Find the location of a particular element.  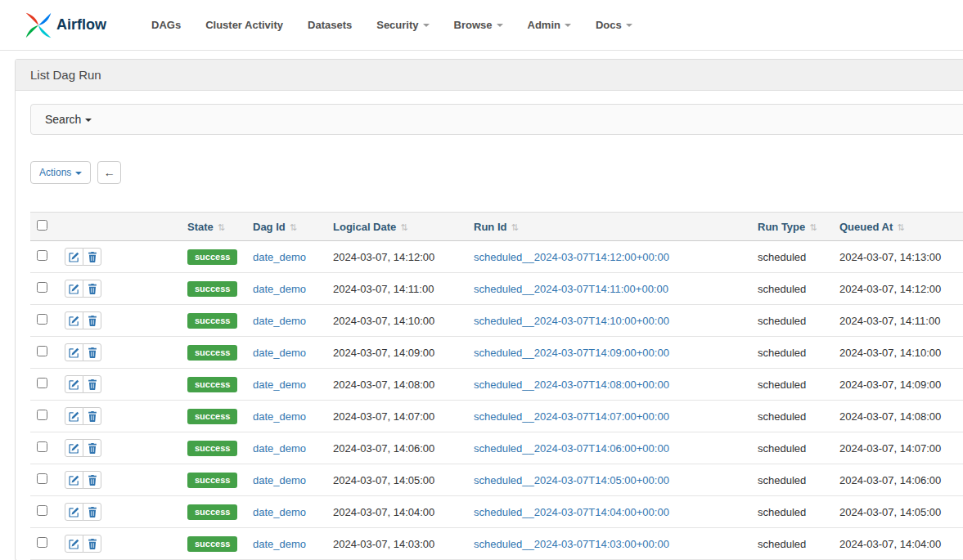

back-button: ← is located at coordinates (110, 172).